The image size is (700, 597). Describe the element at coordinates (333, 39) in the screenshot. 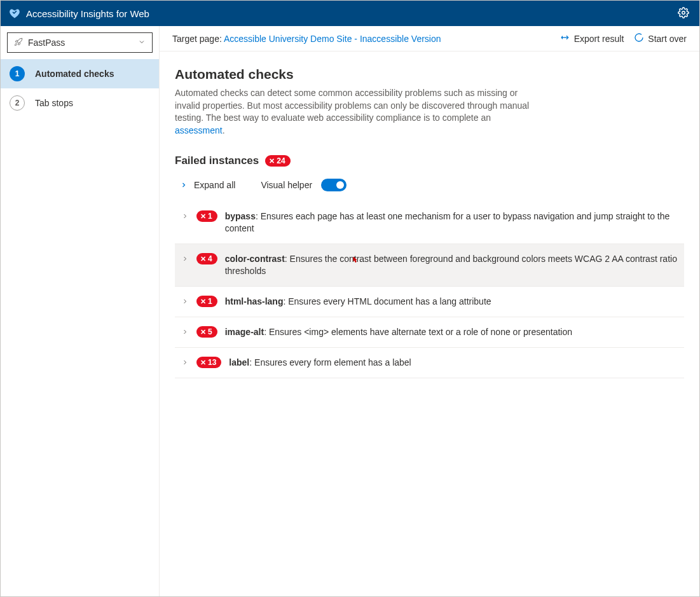

I see `target-page-link: Accessible University Demo Site - Inacce…` at that location.